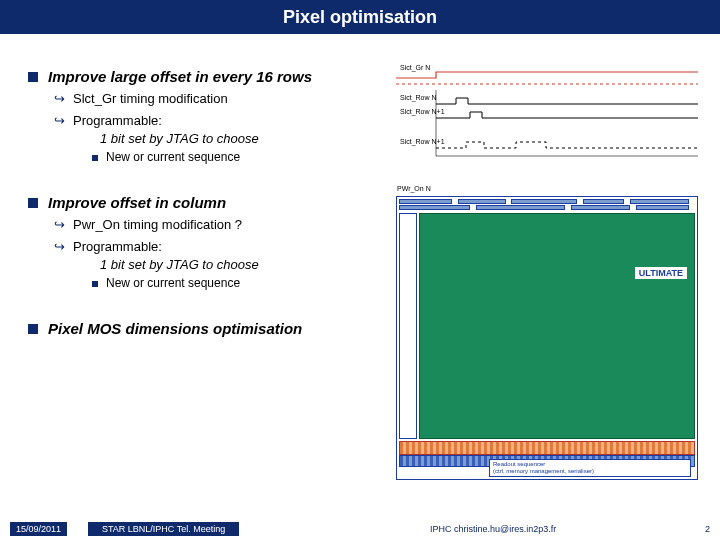  I want to click on pwr-label: PWr_On N, so click(414, 188).